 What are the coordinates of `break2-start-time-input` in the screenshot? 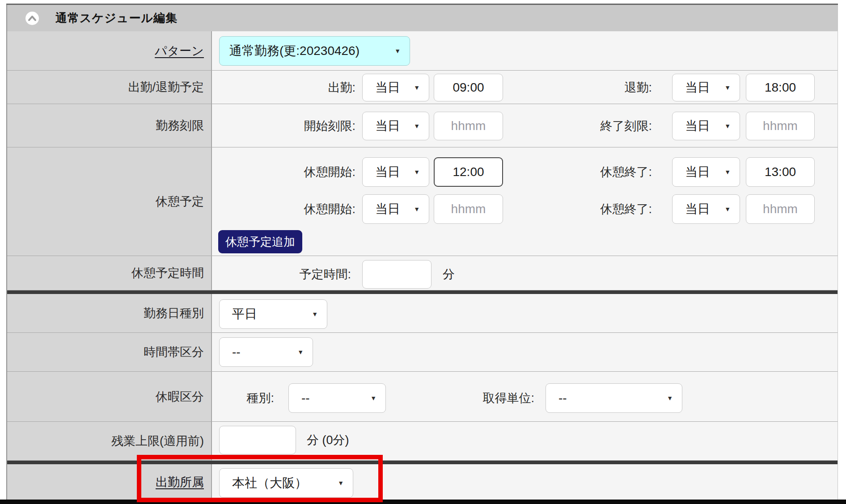 It's located at (469, 209).